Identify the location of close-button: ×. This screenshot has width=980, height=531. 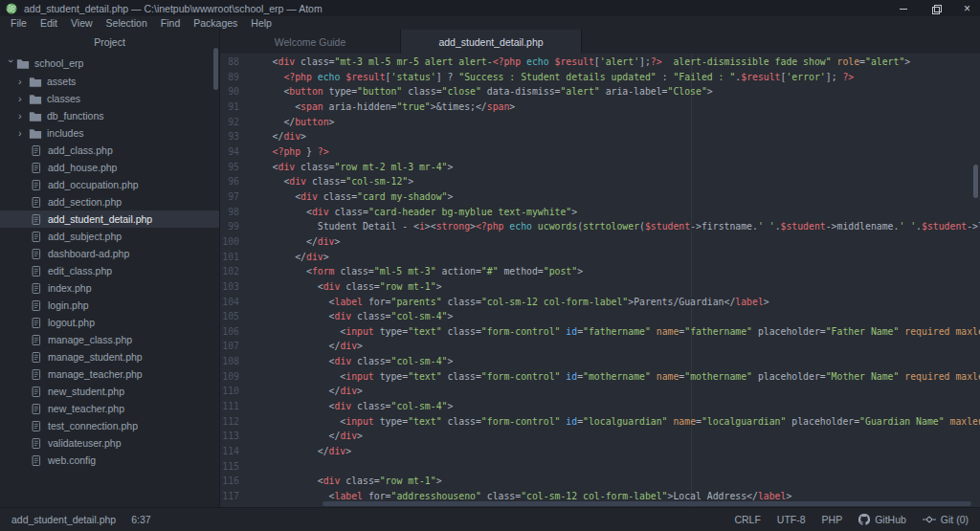
(967, 9).